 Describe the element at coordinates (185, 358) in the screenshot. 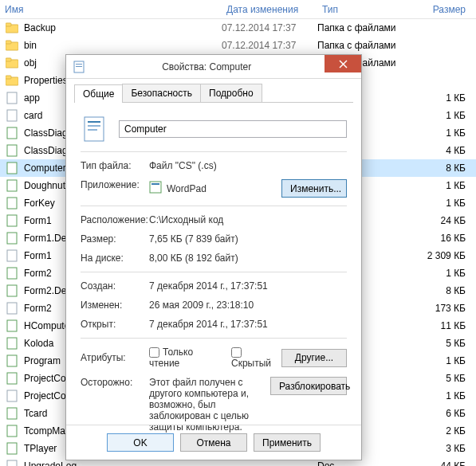

I see `readonly-checkbox-label: Только чтение` at that location.